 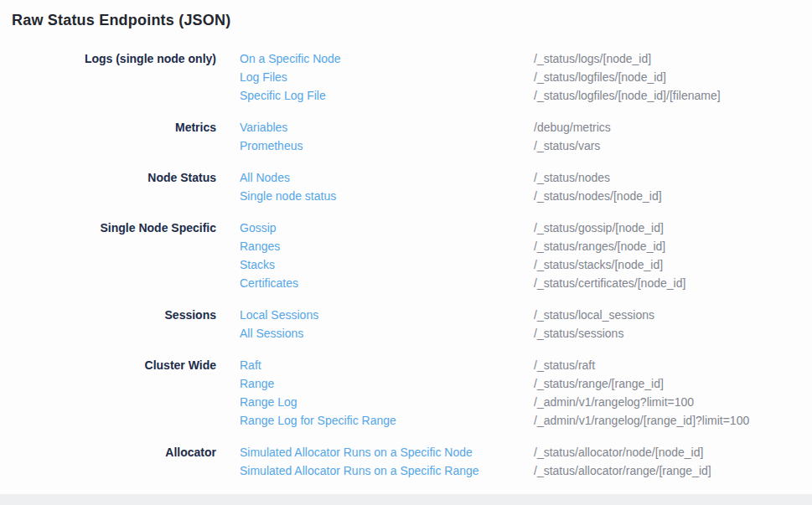 I want to click on endpoint-row: Single node status/_status/nodes/[node_i…, so click(x=526, y=196).